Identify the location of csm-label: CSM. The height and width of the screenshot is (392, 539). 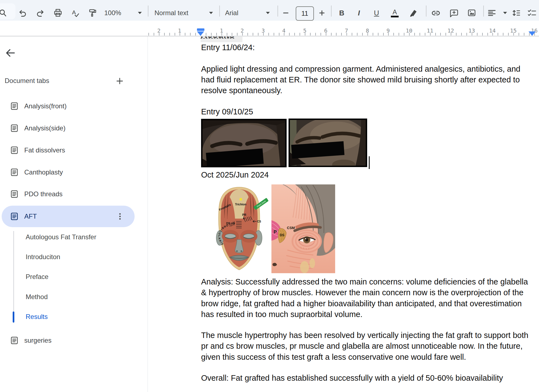
(291, 228).